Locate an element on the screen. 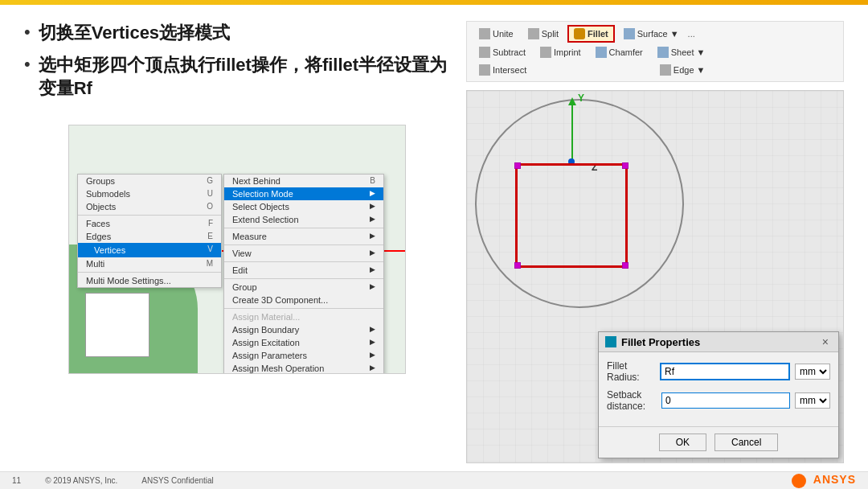  fillet-button: Fillet is located at coordinates (592, 34).